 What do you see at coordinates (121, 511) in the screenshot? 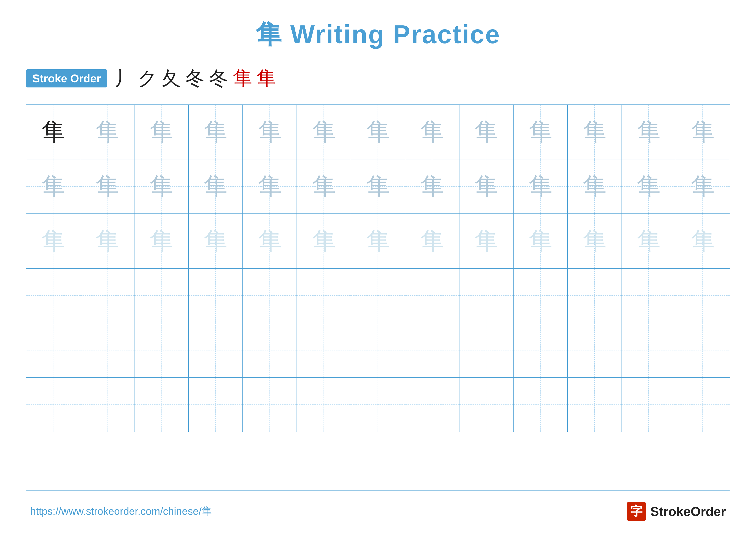
I see `footer-url: https://www.strokeorder.com/chinese/隼` at bounding box center [121, 511].